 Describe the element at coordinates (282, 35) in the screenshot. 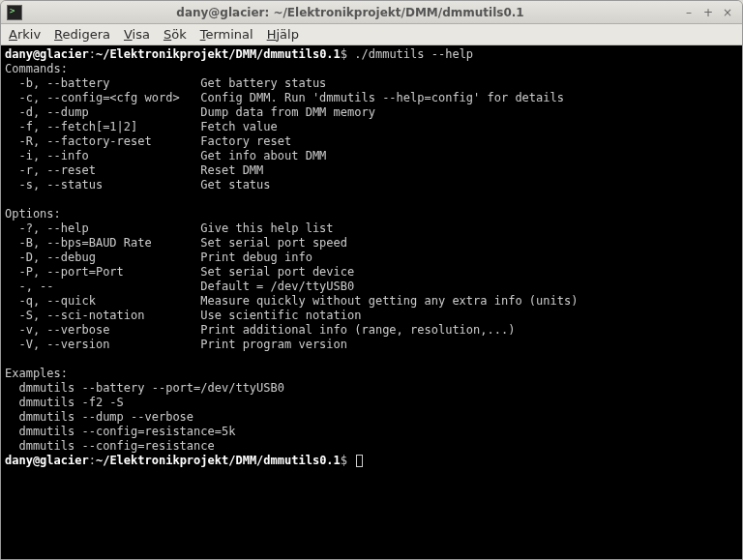

I see `menu-hjalp: Hjälp` at that location.